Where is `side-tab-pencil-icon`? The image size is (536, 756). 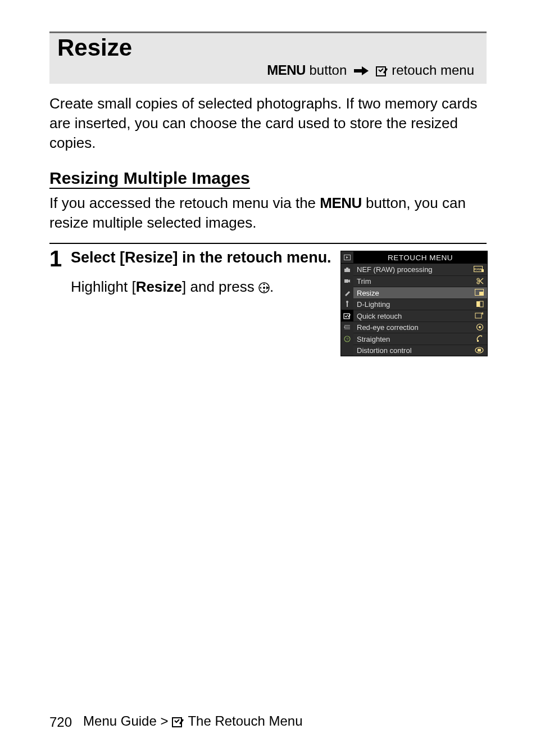 side-tab-pencil-icon is located at coordinates (347, 292).